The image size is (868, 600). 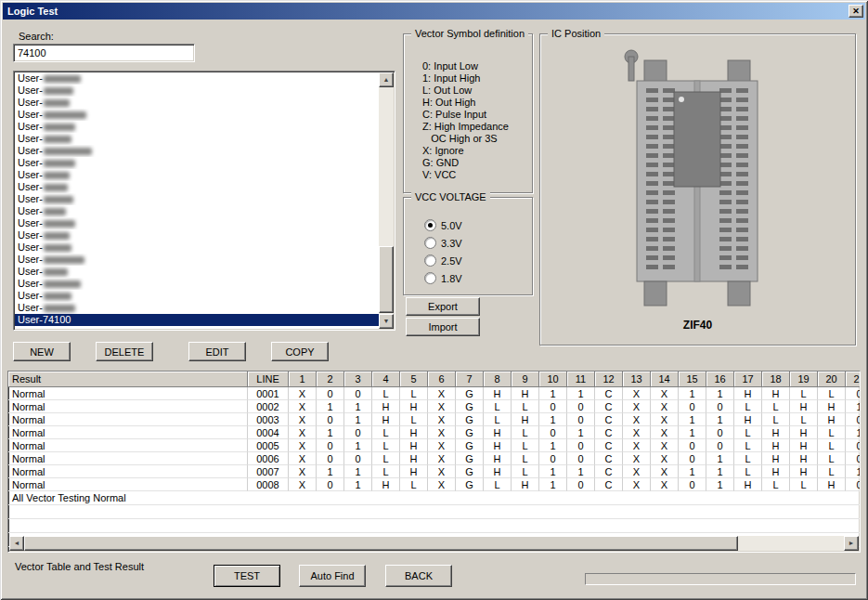 I want to click on pin-header-cell: 3, so click(x=358, y=379).